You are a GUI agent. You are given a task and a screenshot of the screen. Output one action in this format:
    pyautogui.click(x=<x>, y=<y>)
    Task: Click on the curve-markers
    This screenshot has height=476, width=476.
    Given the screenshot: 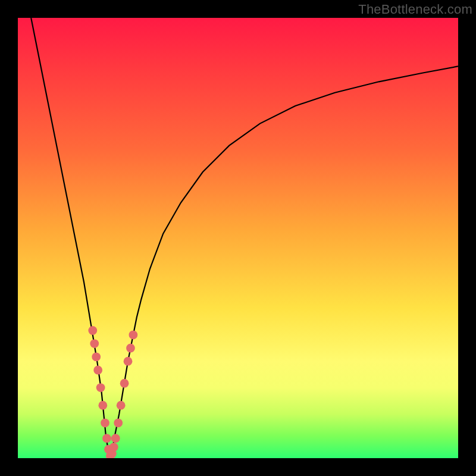 What is the action you would take?
    pyautogui.click(x=113, y=392)
    